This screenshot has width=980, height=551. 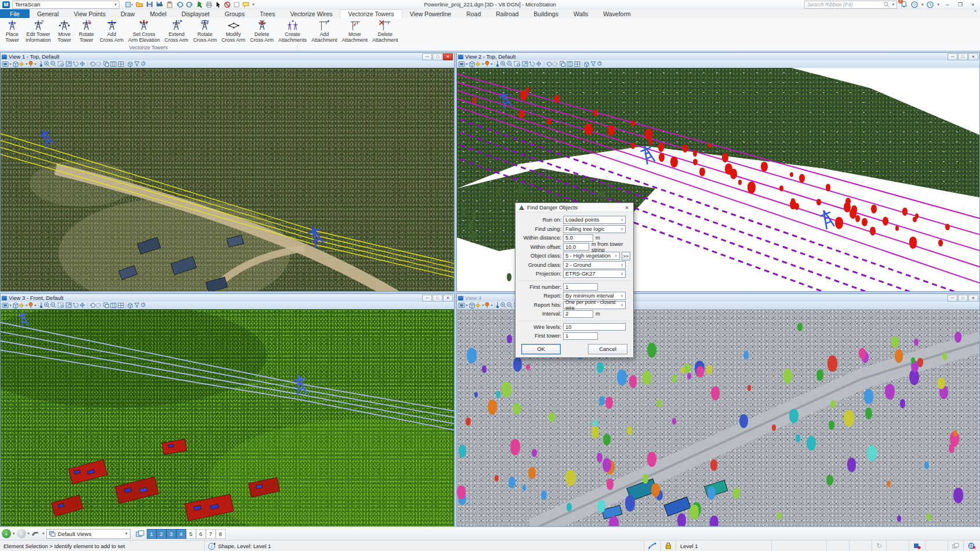 What do you see at coordinates (594, 220) in the screenshot?
I see `run-on-select: Loaded points∨` at bounding box center [594, 220].